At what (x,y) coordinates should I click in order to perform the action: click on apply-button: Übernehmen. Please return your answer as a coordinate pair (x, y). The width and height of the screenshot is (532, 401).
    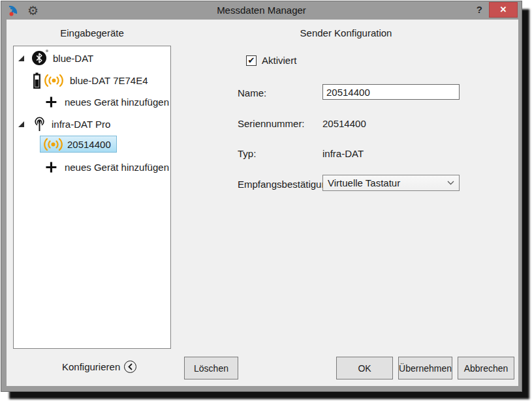
    Looking at the image, I should click on (426, 368).